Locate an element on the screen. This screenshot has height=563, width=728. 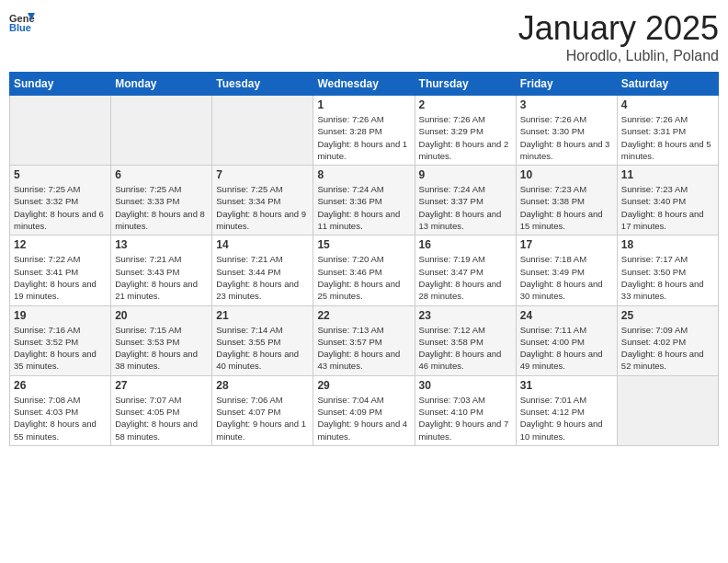
day-info: Sunrise: 7:24 AMSunset: 3:37 PMDaylight:… is located at coordinates (465, 208).